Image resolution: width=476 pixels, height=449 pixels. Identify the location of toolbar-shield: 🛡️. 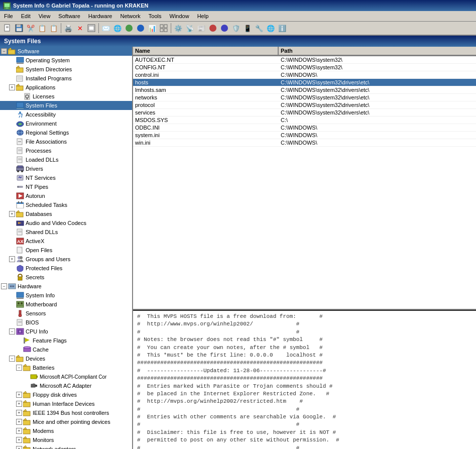
(236, 28).